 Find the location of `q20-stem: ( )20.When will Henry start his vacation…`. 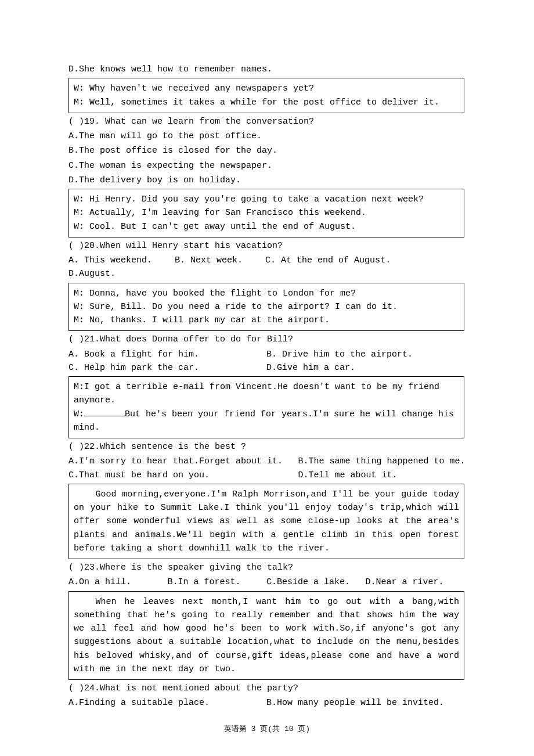

q20-stem: ( )20.When will Henry start his vacation… is located at coordinates (266, 246).